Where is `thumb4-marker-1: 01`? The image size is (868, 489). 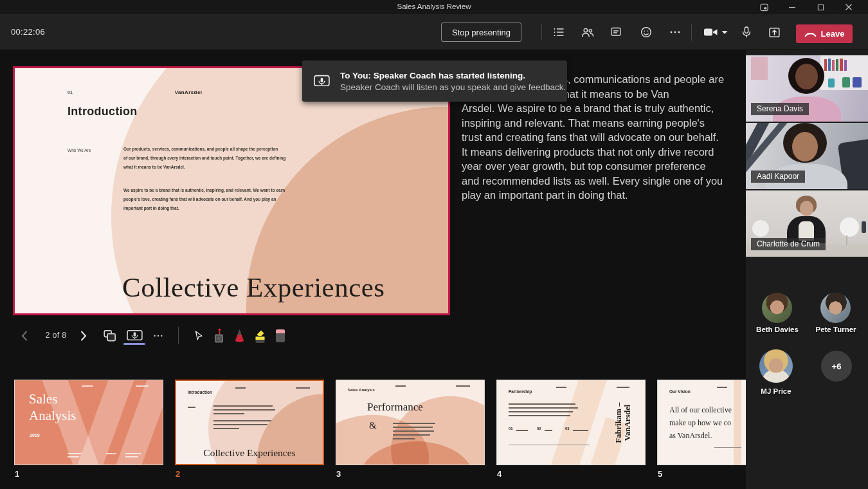 thumb4-marker-1: 01 is located at coordinates (511, 429).